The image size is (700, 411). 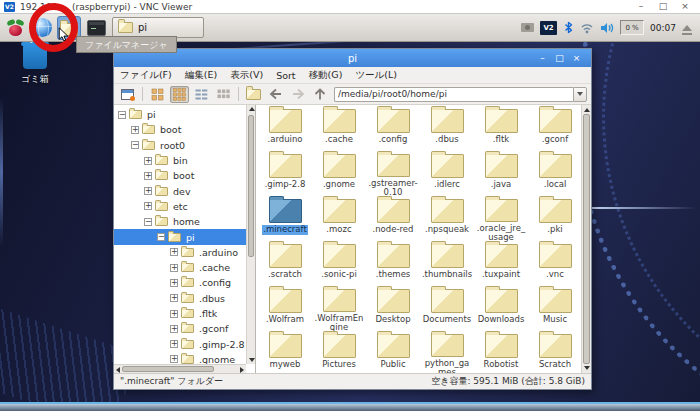 What do you see at coordinates (555, 310) in the screenshot?
I see `file-item-music: Music` at bounding box center [555, 310].